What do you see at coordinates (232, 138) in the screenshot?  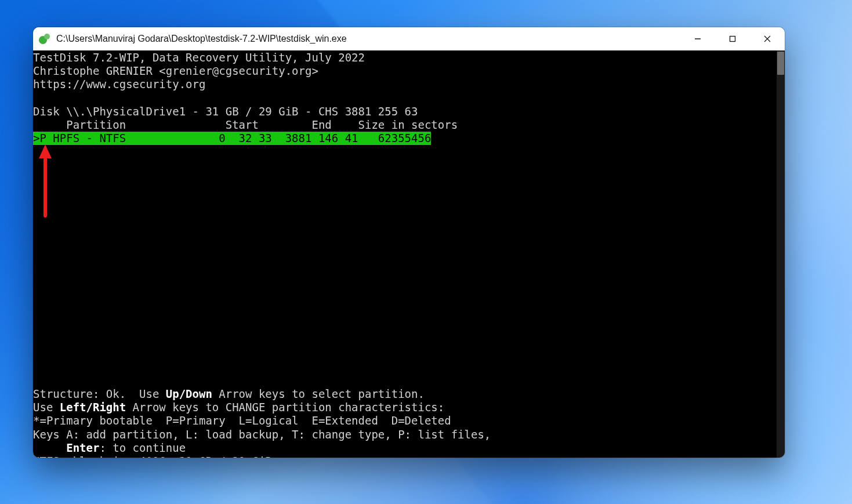 I see `selected-partition-row: >P HPFS - NTFS 0 32 33 3881 146 41 62355…` at bounding box center [232, 138].